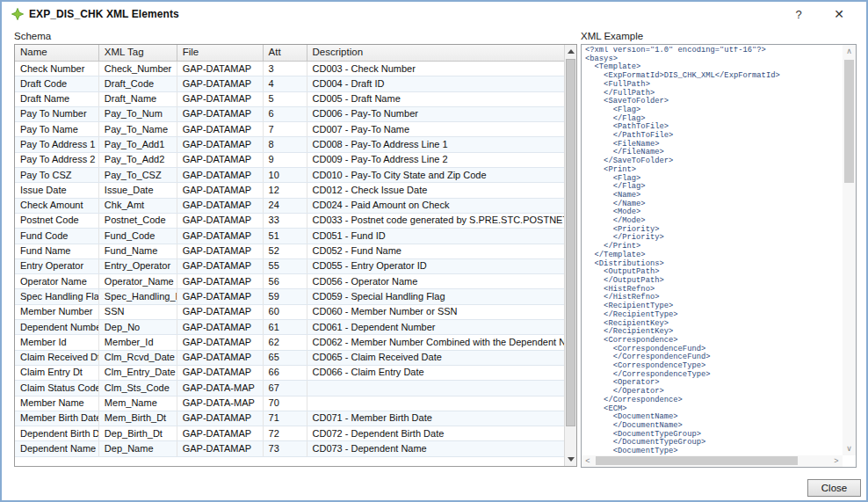  What do you see at coordinates (57, 373) in the screenshot?
I see `cell-name: Claim Entry Dt` at bounding box center [57, 373].